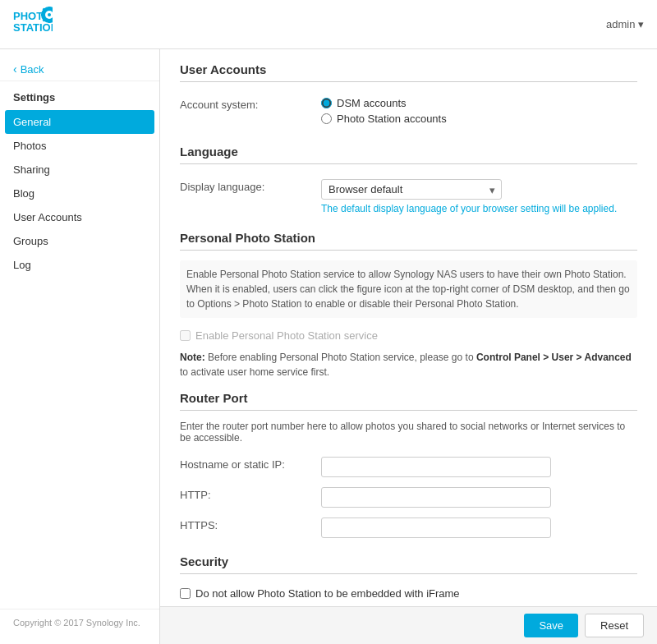 This screenshot has width=657, height=644. Describe the element at coordinates (436, 498) in the screenshot. I see `http-input` at that location.